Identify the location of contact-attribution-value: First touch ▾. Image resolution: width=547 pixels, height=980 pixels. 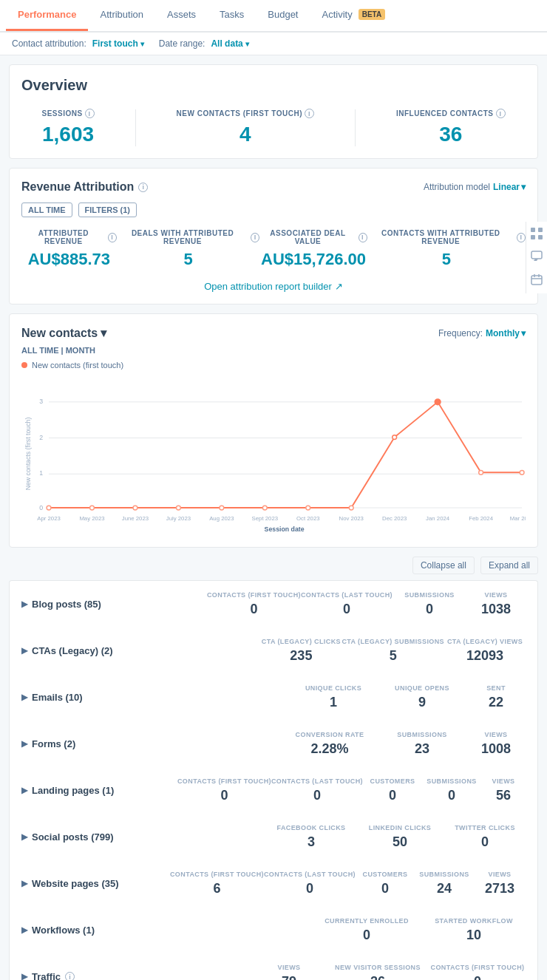
(118, 44).